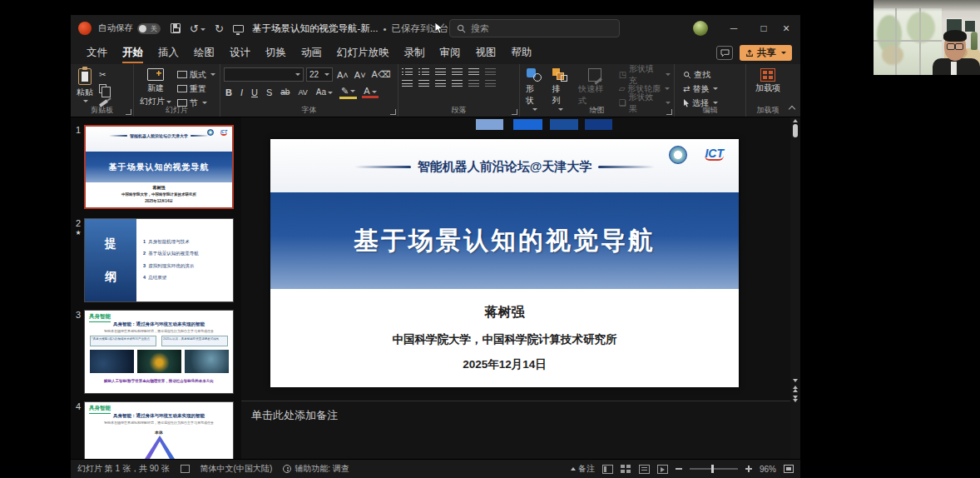  What do you see at coordinates (795, 131) in the screenshot?
I see `scrollbar-thumb` at bounding box center [795, 131].